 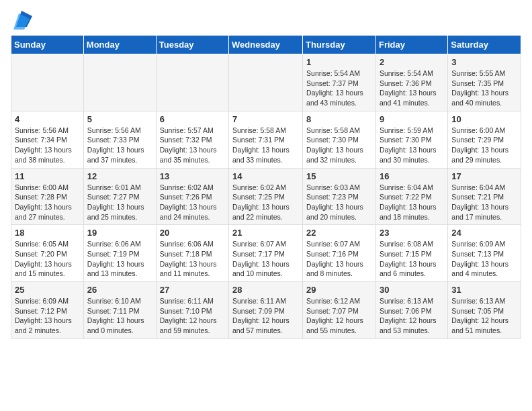 I want to click on day-number: 19, so click(x=120, y=232).